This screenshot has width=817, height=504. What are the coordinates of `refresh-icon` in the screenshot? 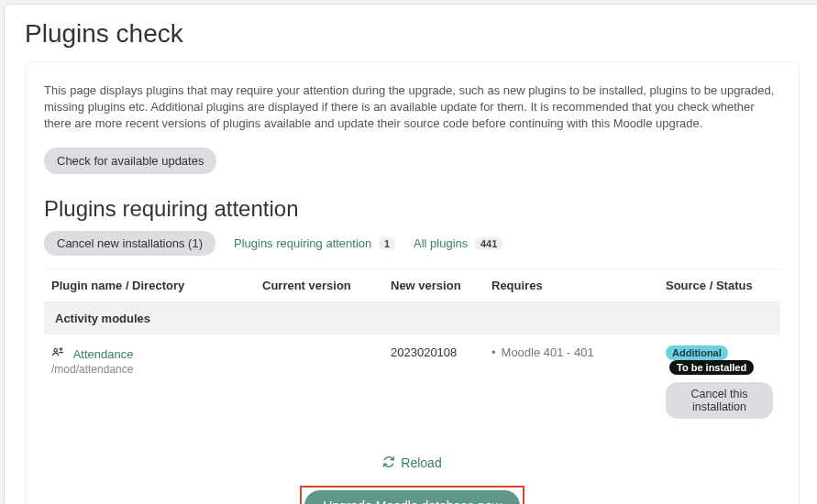 It's located at (389, 464).